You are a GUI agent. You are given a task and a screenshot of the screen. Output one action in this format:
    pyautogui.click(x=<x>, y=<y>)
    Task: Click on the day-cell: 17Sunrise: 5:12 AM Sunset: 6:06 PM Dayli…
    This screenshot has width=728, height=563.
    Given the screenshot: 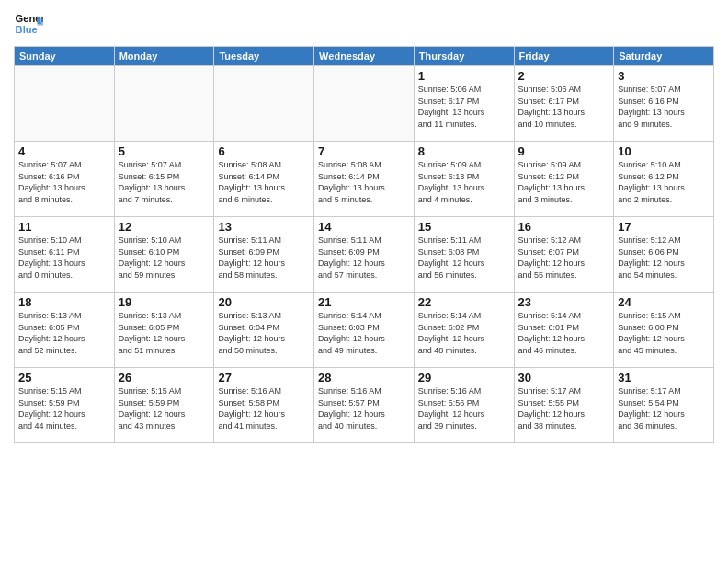 What is the action you would take?
    pyautogui.click(x=664, y=255)
    